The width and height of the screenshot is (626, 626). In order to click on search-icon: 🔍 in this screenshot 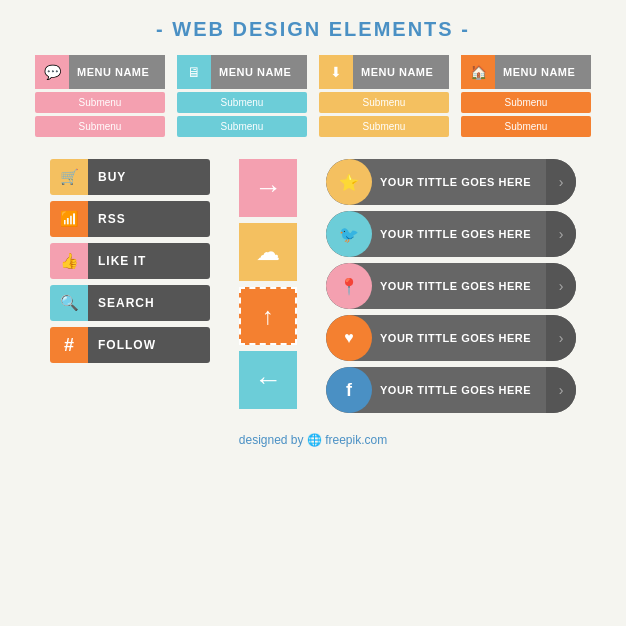, I will do `click(69, 303)`.